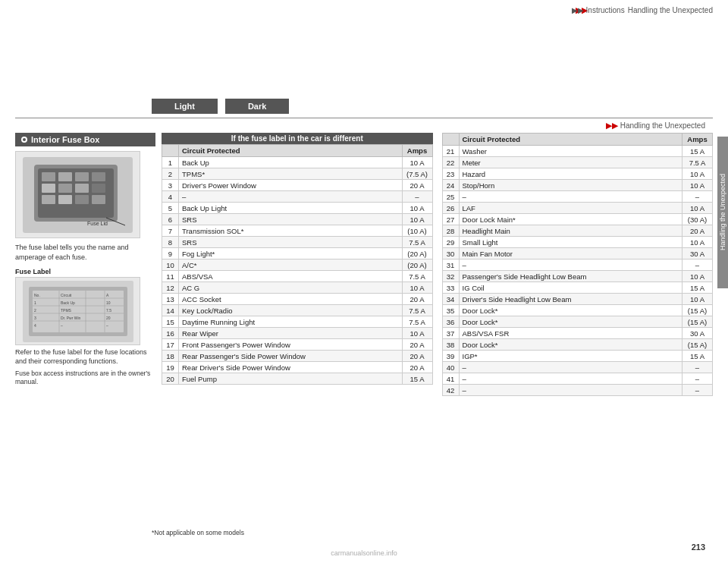 Image resolution: width=728 pixels, height=563 pixels. What do you see at coordinates (297, 185) in the screenshot?
I see `table-row: 3 Driver's Power Window 20 A` at bounding box center [297, 185].